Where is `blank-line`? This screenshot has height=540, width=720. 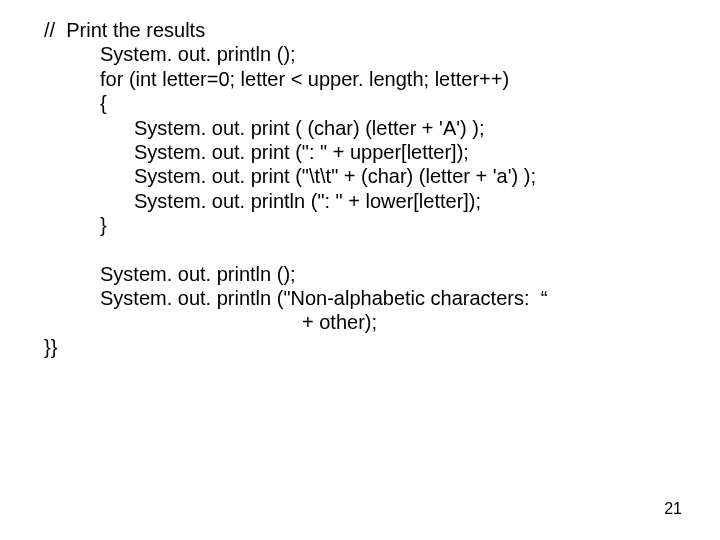
blank-line is located at coordinates (360, 250).